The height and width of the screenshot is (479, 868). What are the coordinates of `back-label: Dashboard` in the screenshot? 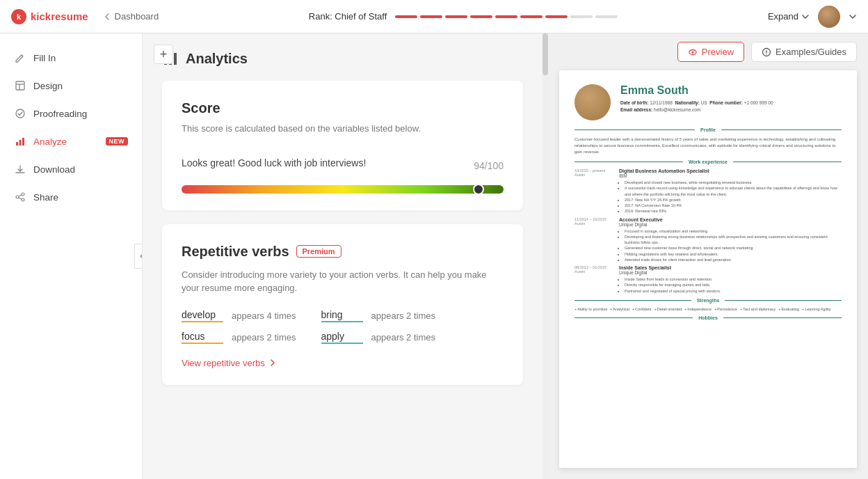 It's located at (137, 17).